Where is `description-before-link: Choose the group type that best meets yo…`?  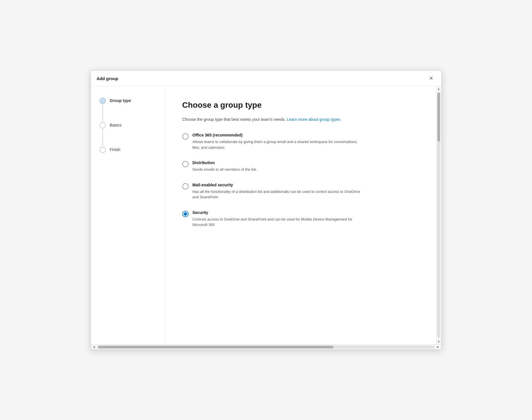
description-before-link: Choose the group type that best meets yo… is located at coordinates (234, 119).